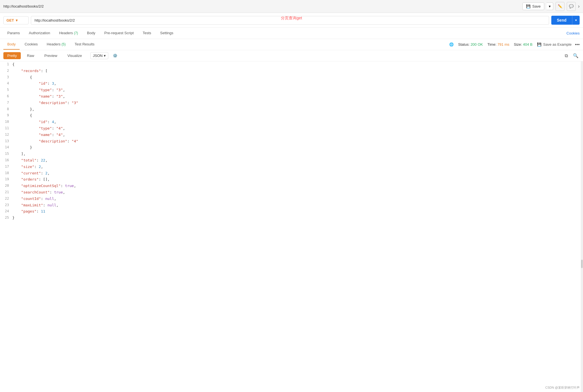 This screenshot has height=392, width=583. Describe the element at coordinates (31, 44) in the screenshot. I see `resp-tab-cookies: Cookies` at that location.